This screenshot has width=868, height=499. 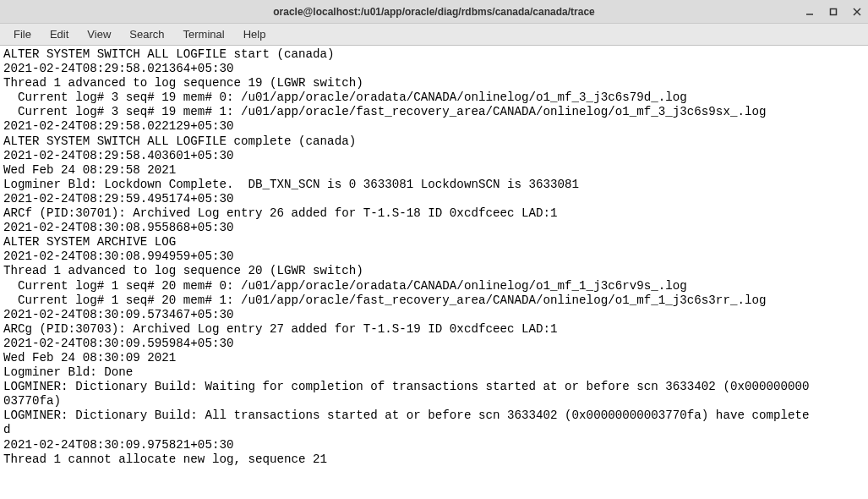 I want to click on window-title: oracle@localhost:/u01/app/oracle/diag/rd…, so click(x=434, y=12).